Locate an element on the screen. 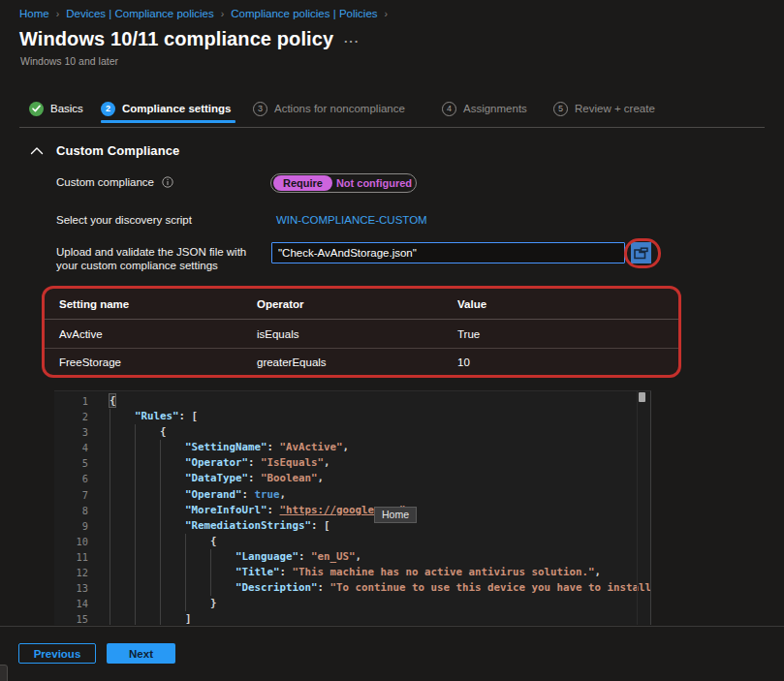  toggle-option-not-configured: Not configured is located at coordinates (374, 183).